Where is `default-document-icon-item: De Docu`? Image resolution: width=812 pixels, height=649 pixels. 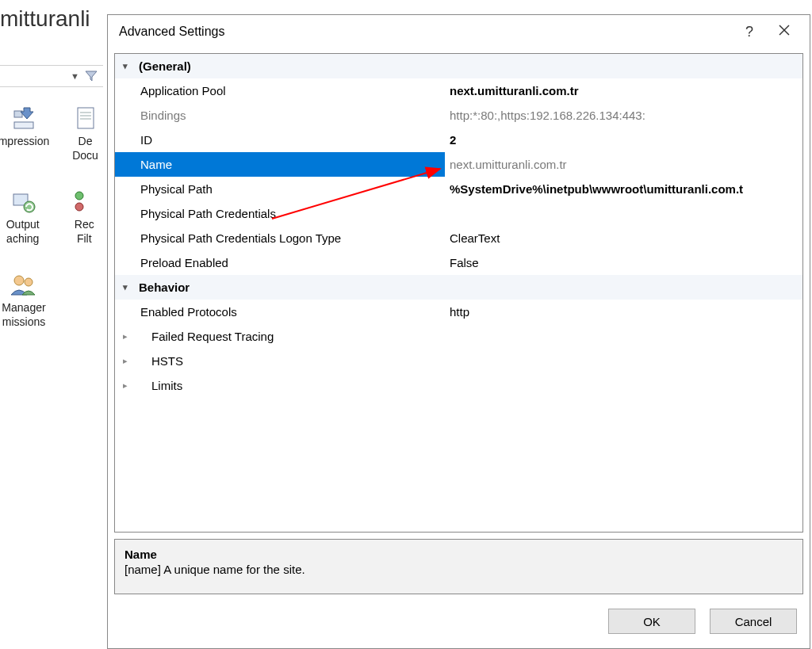
default-document-icon-item: De Docu is located at coordinates (86, 133).